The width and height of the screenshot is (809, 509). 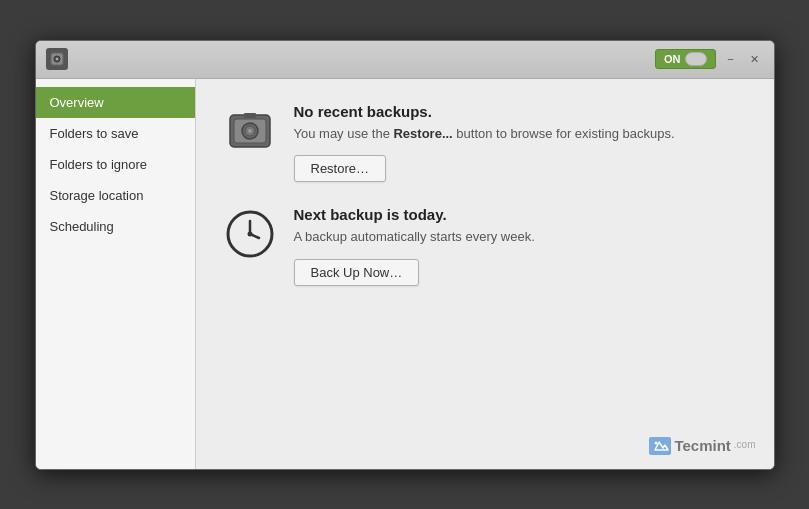 What do you see at coordinates (357, 272) in the screenshot?
I see `backup-now-button: Back Up Now…` at bounding box center [357, 272].